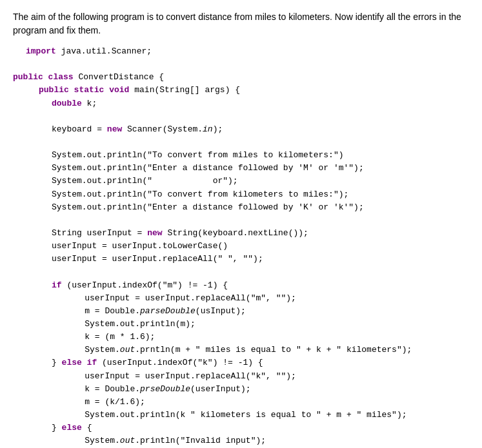 The image size is (482, 448). Describe the element at coordinates (241, 117) in the screenshot. I see `line-blank2` at that location.